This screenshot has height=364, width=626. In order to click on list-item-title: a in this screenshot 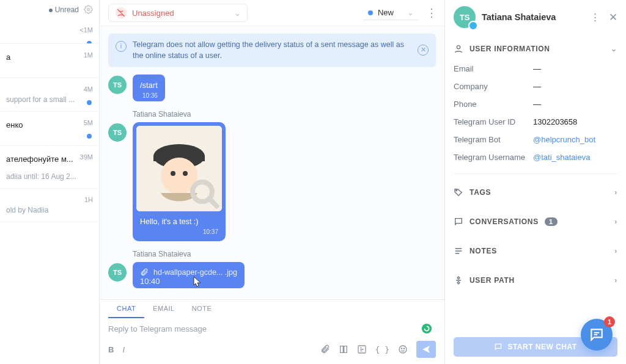, I will do `click(50, 57)`.